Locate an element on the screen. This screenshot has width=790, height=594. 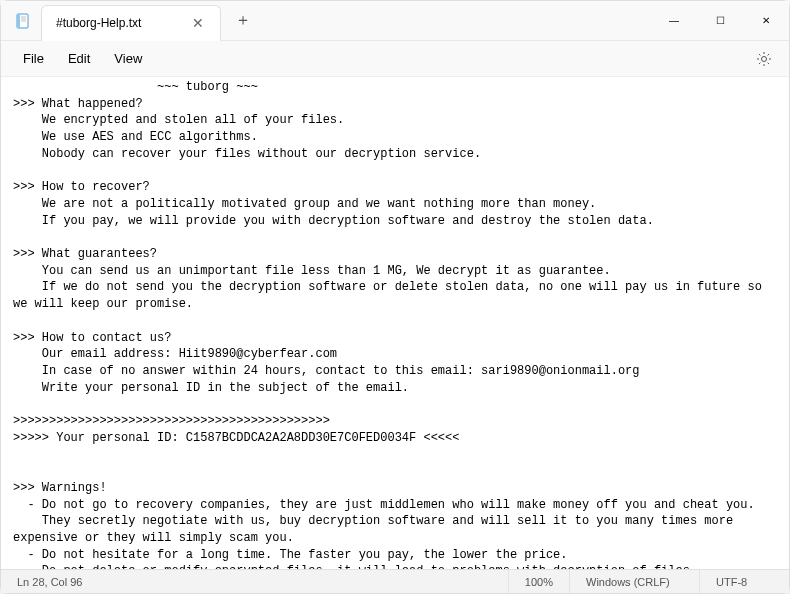
line: If we do not send you the decryption sof… is located at coordinates (388, 287).